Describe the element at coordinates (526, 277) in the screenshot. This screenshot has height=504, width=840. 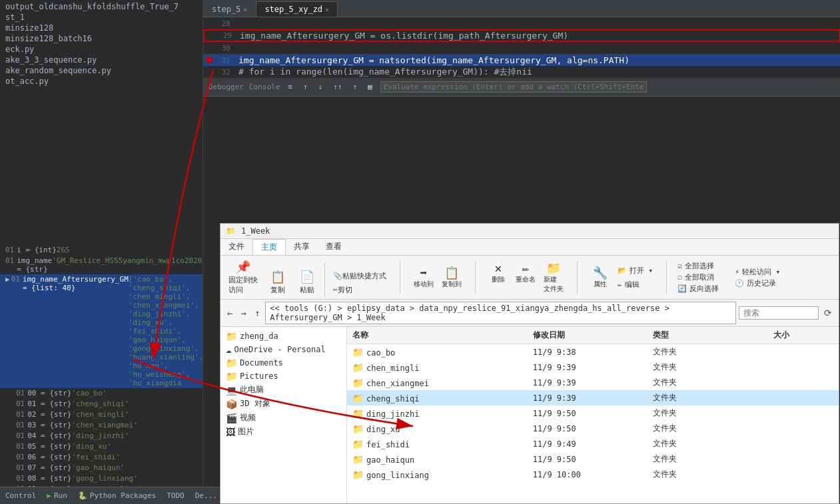
I see `ribbon-btn-rename: ✏ 重命名` at that location.